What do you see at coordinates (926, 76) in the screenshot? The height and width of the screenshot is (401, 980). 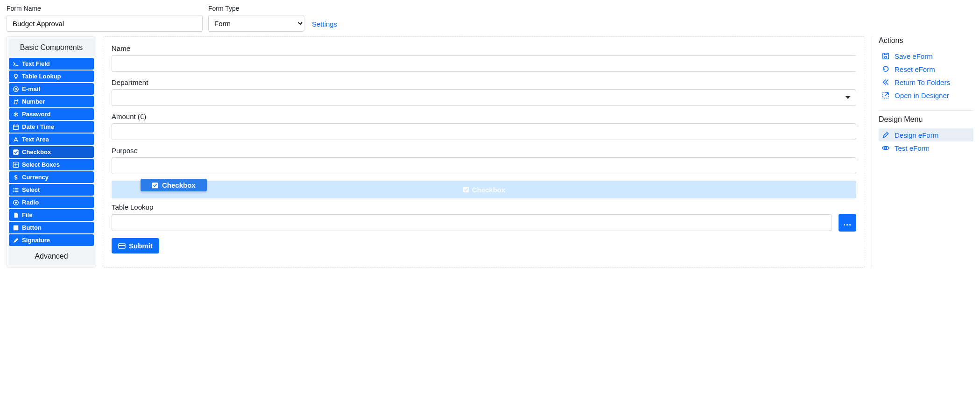 I see `actions-list: Save eFormReset eFormReturn To FoldersOp…` at bounding box center [926, 76].